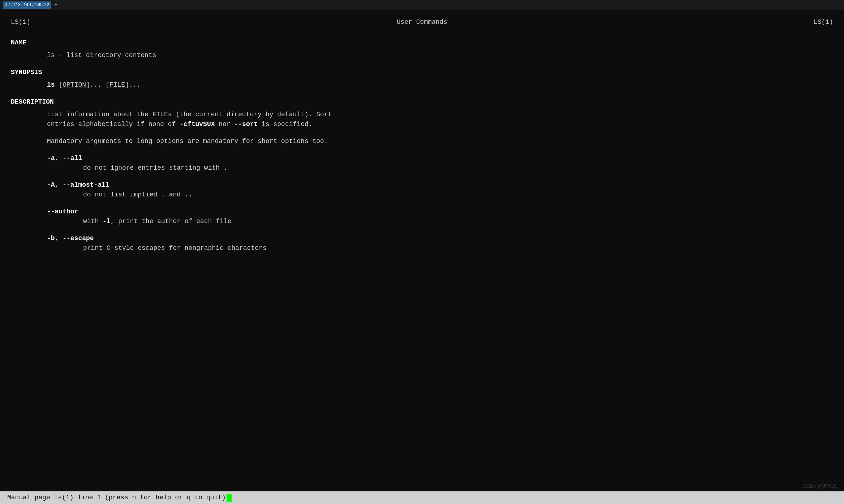 The height and width of the screenshot is (504, 844). What do you see at coordinates (823, 22) in the screenshot?
I see `man-header-right: LS(1)` at bounding box center [823, 22].